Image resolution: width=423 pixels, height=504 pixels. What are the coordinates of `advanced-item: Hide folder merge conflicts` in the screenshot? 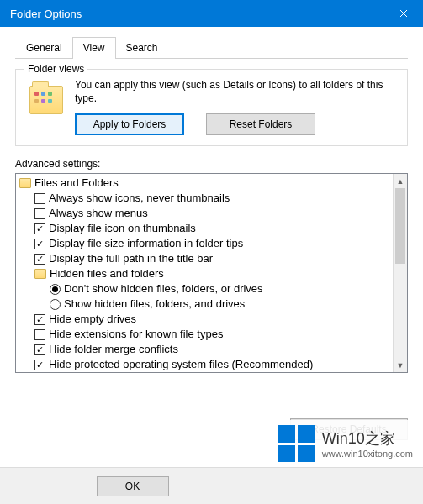 It's located at (204, 349).